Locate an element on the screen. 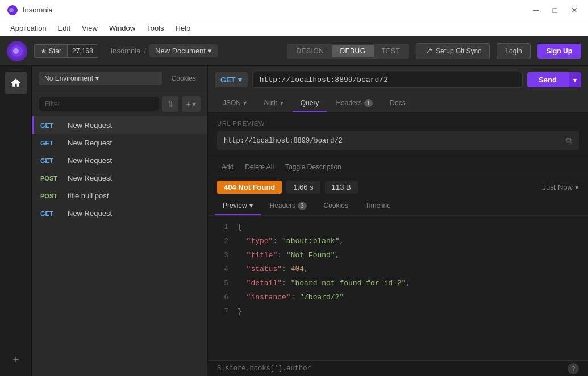 This screenshot has height=376, width=588. jq-filter-input is located at coordinates (390, 369).